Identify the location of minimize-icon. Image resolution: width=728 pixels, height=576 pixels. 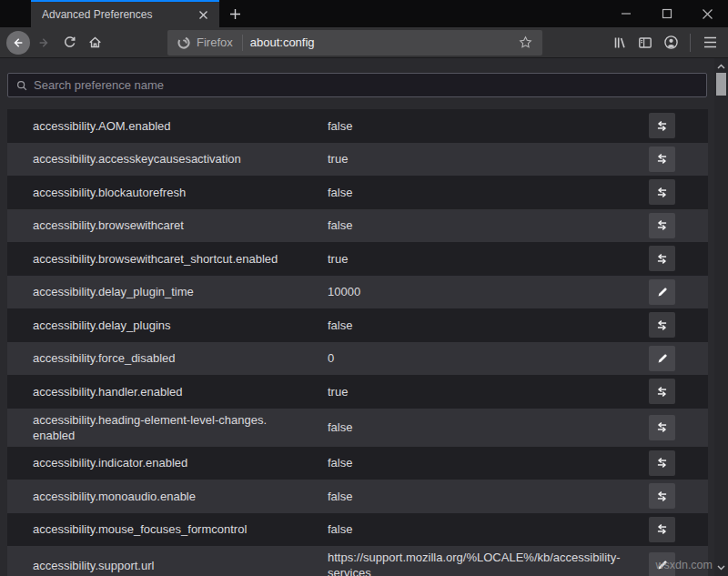
(626, 14).